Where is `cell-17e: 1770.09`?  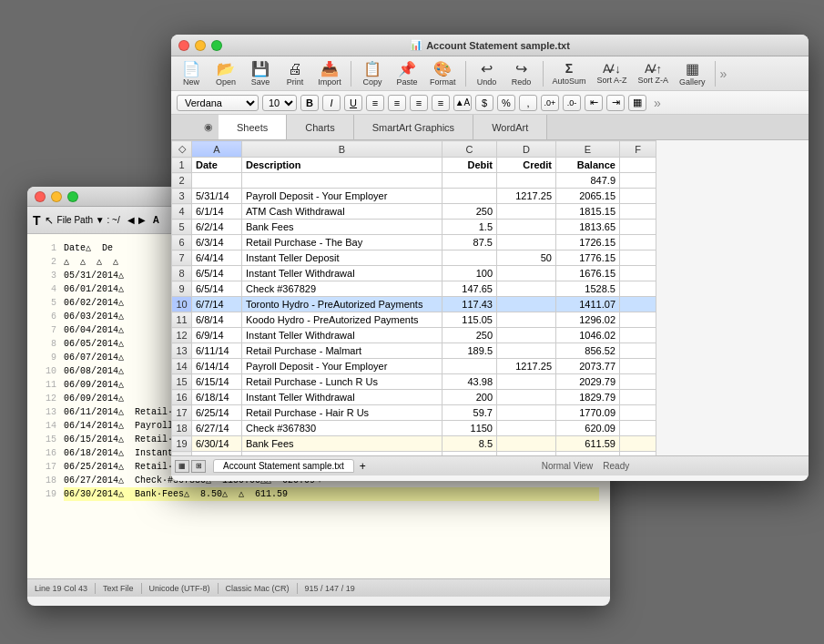 cell-17e: 1770.09 is located at coordinates (588, 414).